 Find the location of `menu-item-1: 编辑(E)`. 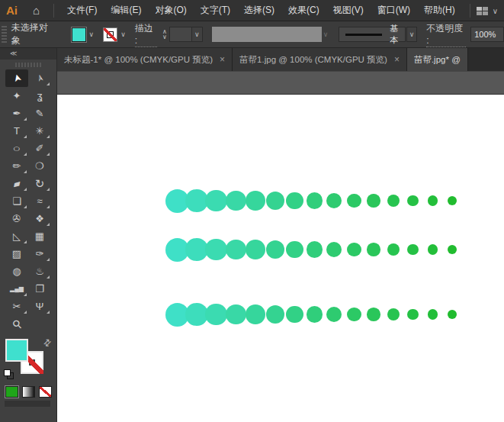

menu-item-1: 编辑(E) is located at coordinates (126, 11).